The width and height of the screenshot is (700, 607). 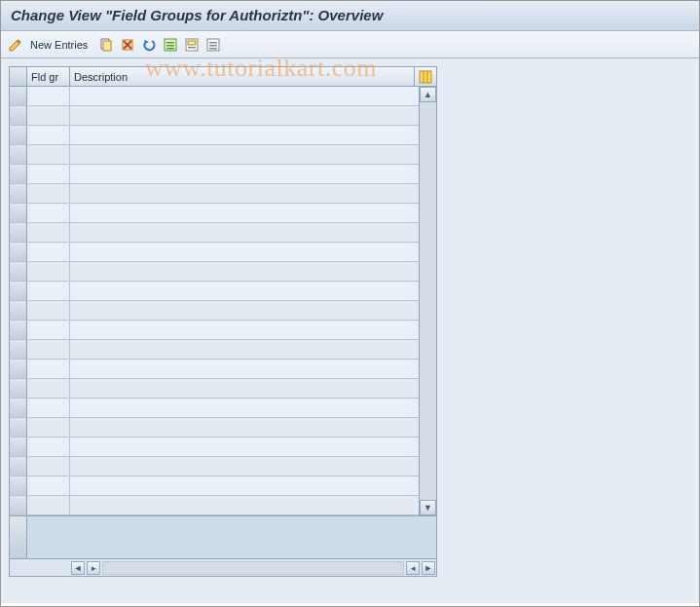 What do you see at coordinates (242, 76) in the screenshot?
I see `column-header-description: Description` at bounding box center [242, 76].